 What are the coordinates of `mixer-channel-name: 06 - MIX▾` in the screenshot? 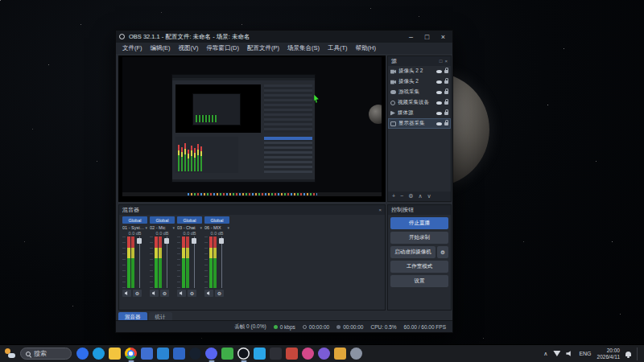 It's located at (217, 227).